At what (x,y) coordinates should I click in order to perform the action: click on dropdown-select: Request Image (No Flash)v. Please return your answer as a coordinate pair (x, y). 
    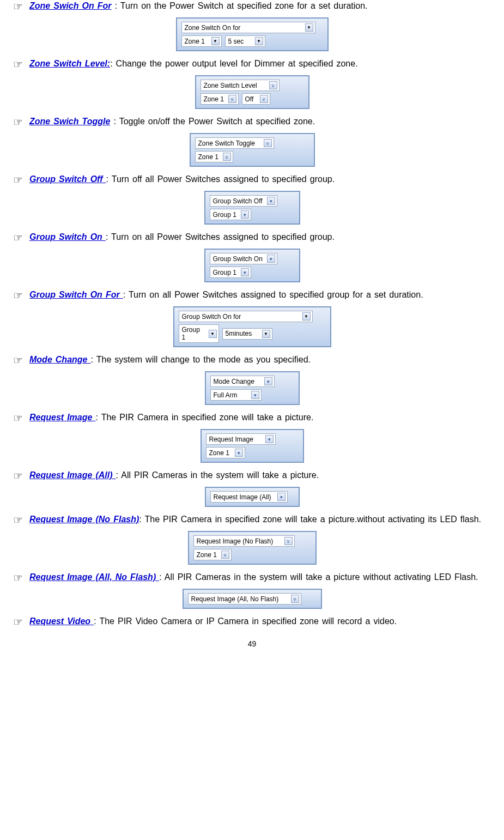
    Looking at the image, I should click on (244, 541).